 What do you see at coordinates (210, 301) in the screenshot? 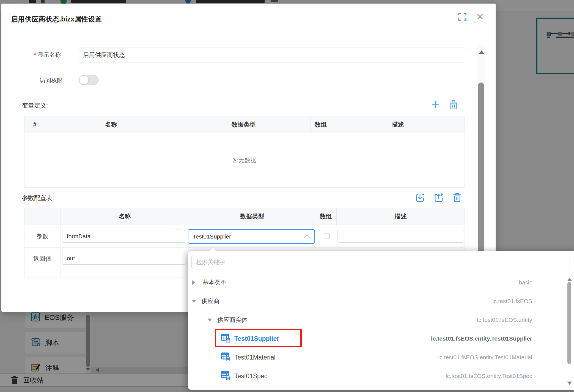
I see `tree-item-label: 供应商` at bounding box center [210, 301].